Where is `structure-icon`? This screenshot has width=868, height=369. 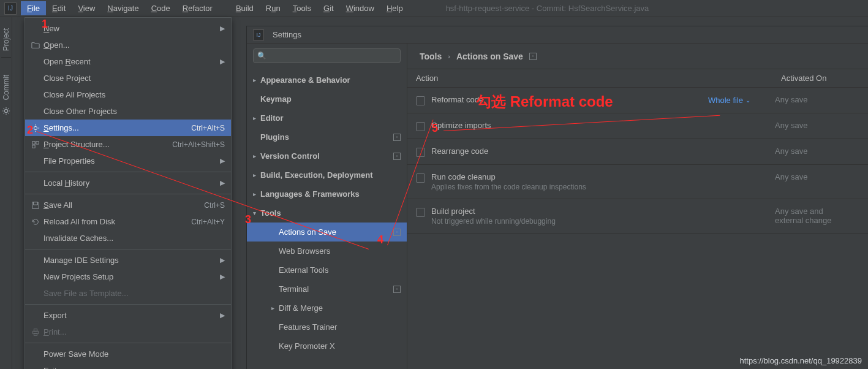
structure-icon is located at coordinates (36, 145).